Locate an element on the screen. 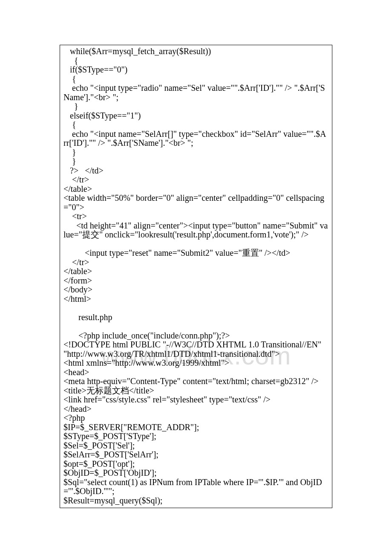 Image resolution: width=392 pixels, height=555 pixels. code-line: $ObjID=$_POST['ObjID']; is located at coordinates (196, 473).